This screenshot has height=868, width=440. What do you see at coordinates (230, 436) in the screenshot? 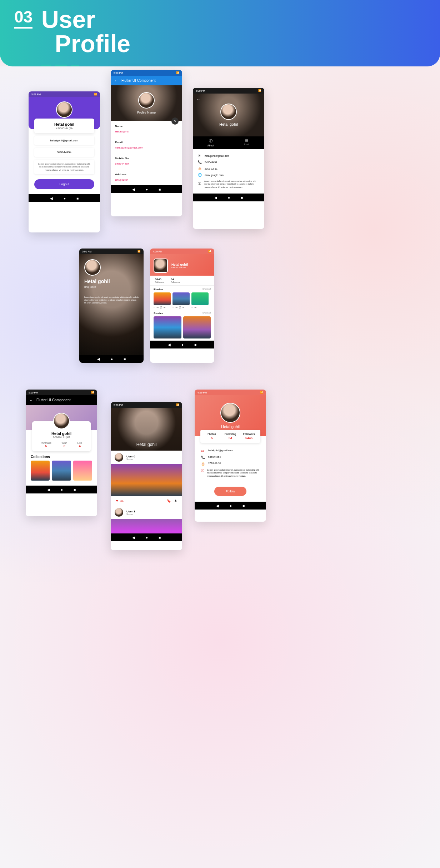
I see `stat-following: Following54` at bounding box center [230, 436].